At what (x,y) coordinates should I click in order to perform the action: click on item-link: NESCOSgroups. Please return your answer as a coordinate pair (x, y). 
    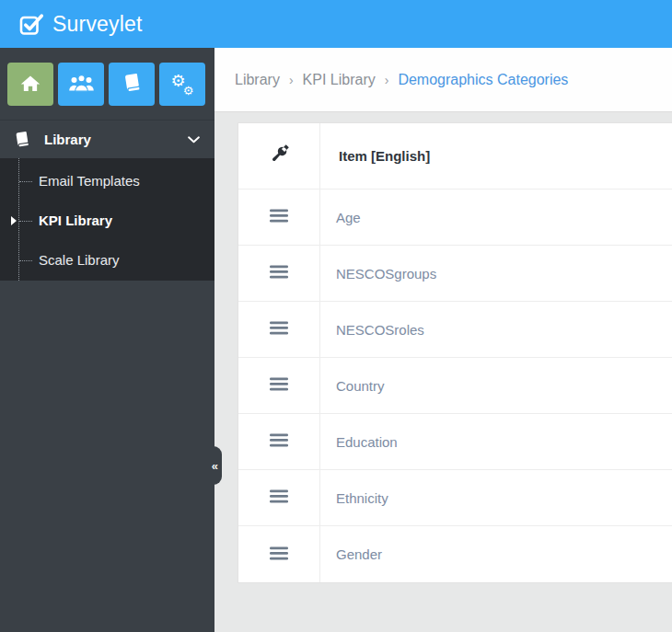
    Looking at the image, I should click on (387, 274).